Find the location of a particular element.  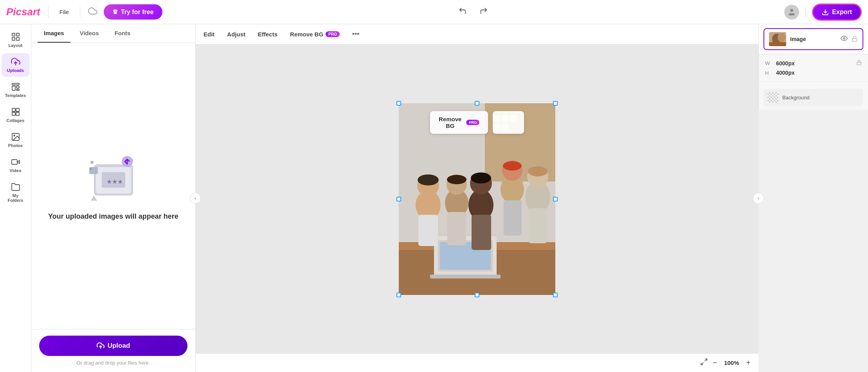

drag-hint: Or drag and drop your files here. is located at coordinates (113, 363).